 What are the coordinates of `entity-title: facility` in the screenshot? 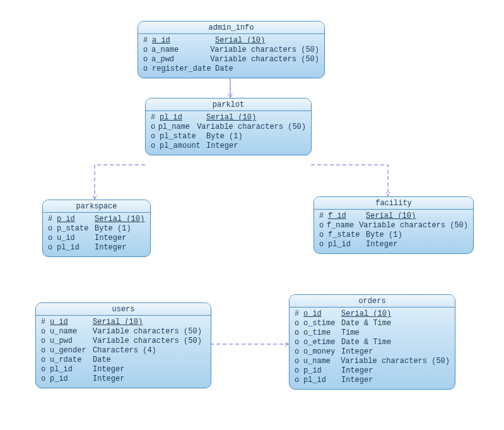 It's located at (394, 203).